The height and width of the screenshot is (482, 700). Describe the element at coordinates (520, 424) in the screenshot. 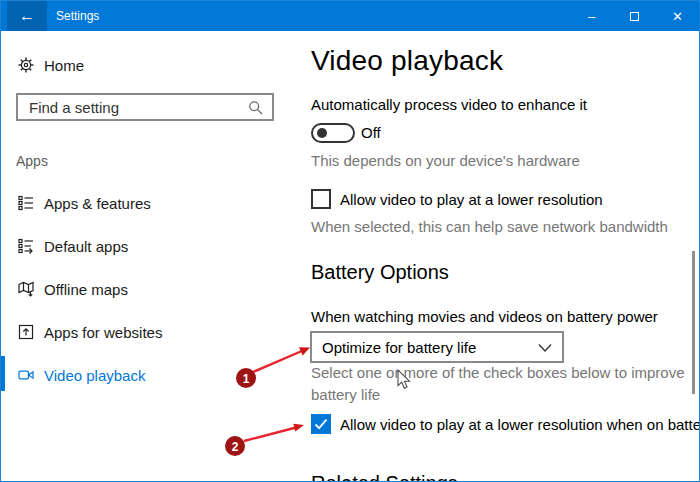

I see `battery-lower-resolution-label: Allow video to play at a lower resolutio…` at that location.